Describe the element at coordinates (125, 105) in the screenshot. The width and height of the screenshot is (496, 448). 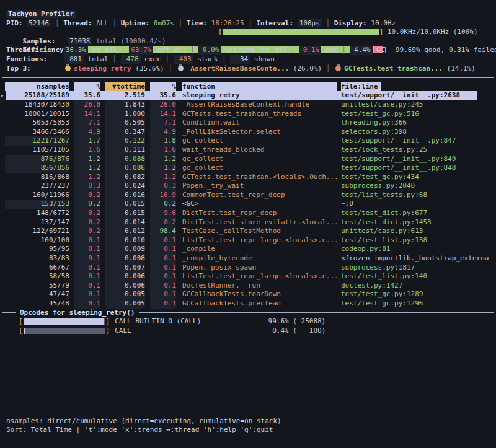
I see `cell-value: 1.843` at that location.